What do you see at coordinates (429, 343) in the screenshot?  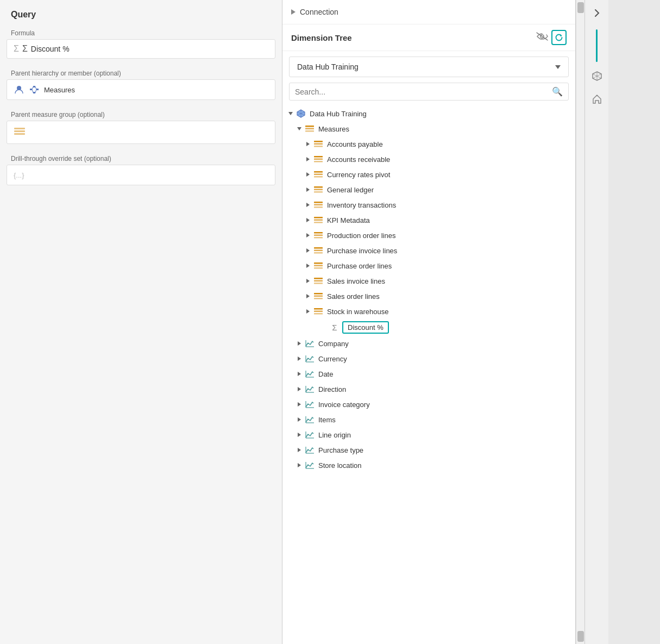 I see `tree-item-company: Company` at bounding box center [429, 343].